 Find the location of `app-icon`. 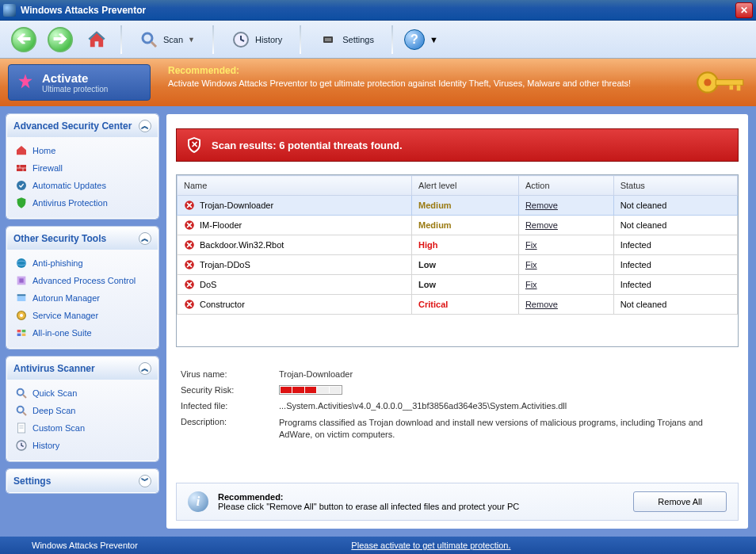

app-icon is located at coordinates (10, 10).